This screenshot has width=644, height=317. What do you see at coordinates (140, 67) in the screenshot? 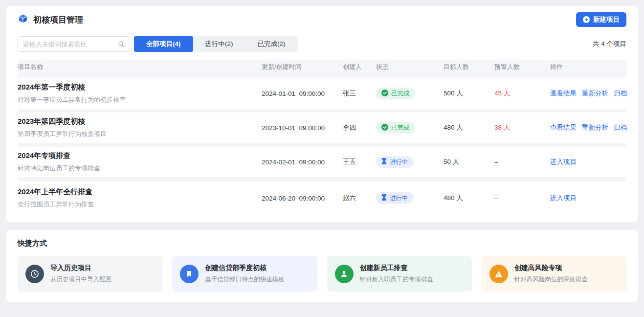
I see `column-header-0: 项目名称` at bounding box center [140, 67].